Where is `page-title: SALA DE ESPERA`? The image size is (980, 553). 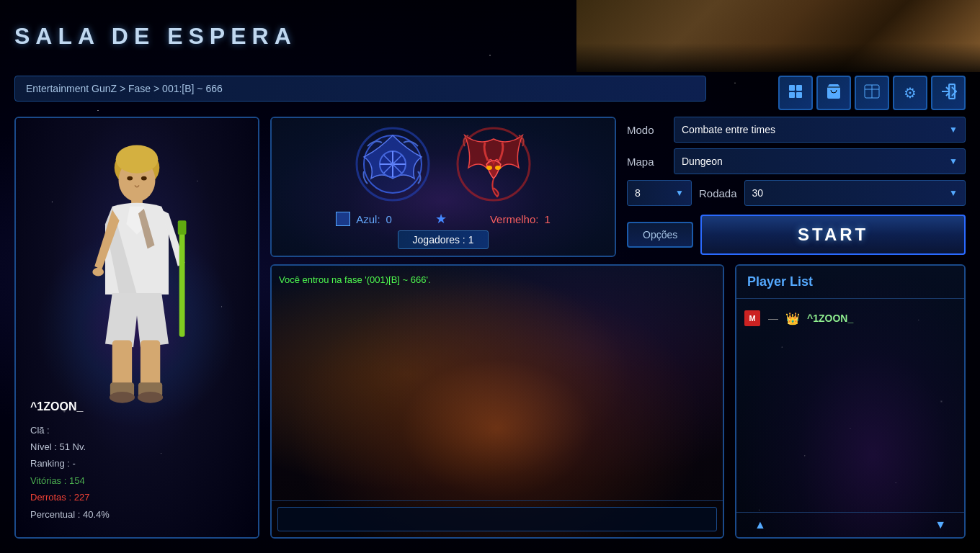
page-title: SALA DE ESPERA is located at coordinates (156, 36).